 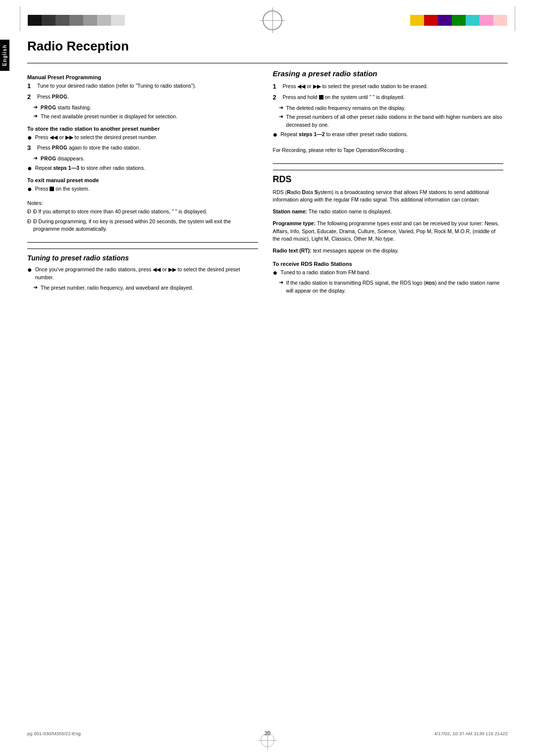 What do you see at coordinates (36, 107) in the screenshot?
I see `arrow-icon-1: ➜` at bounding box center [36, 107].